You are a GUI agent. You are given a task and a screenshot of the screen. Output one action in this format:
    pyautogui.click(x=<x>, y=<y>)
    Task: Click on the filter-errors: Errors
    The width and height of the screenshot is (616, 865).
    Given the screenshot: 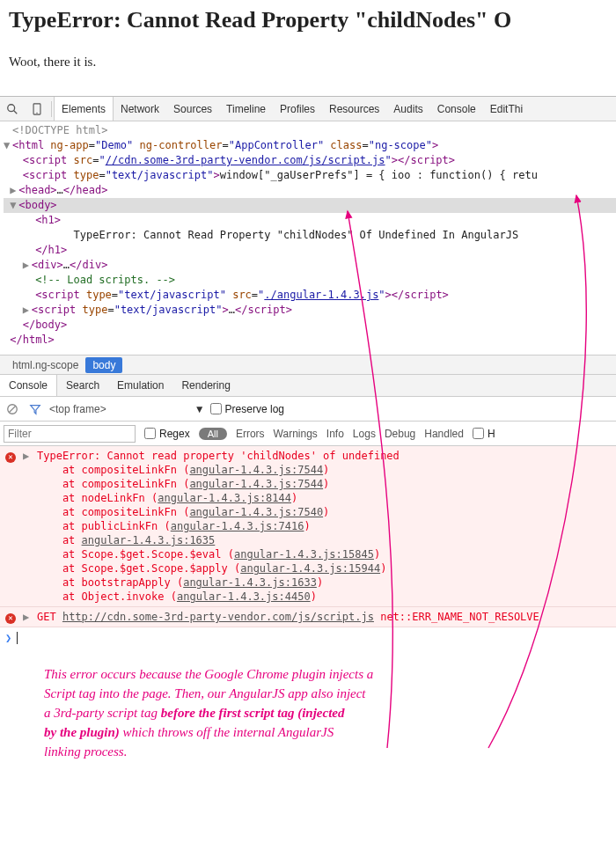 What is the action you would take?
    pyautogui.click(x=250, y=434)
    